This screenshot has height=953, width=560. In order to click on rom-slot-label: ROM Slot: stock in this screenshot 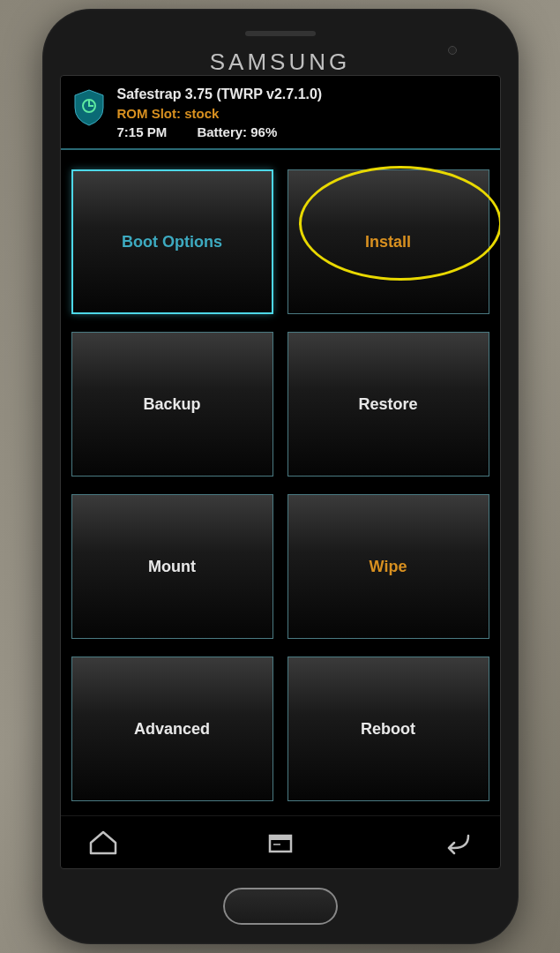, I will do `click(303, 113)`.